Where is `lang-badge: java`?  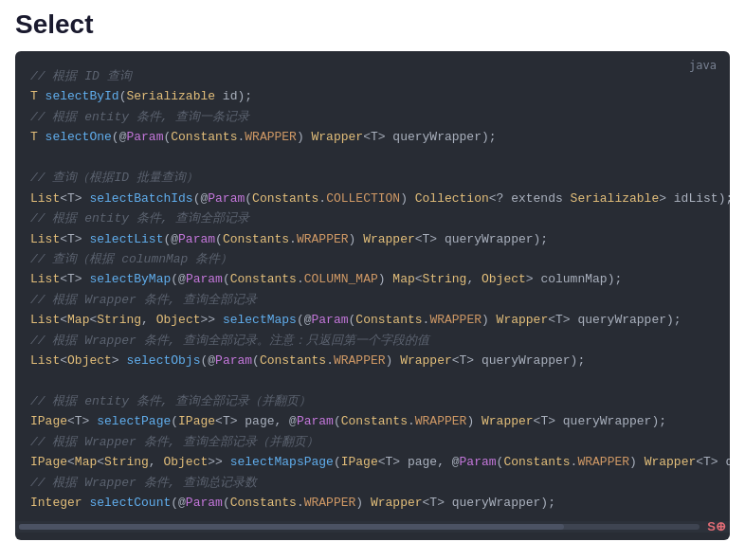 lang-badge: java is located at coordinates (703, 65).